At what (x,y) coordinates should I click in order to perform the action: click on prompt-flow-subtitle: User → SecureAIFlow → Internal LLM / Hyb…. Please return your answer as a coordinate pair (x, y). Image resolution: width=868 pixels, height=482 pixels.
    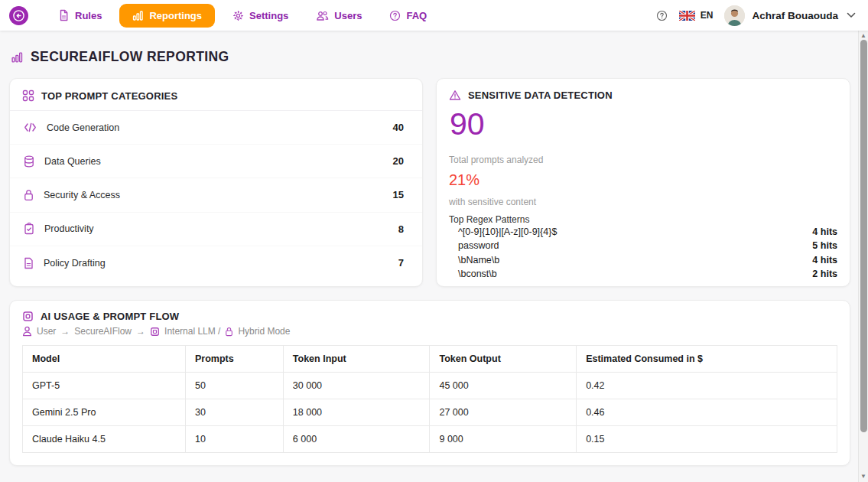
    Looking at the image, I should click on (430, 331).